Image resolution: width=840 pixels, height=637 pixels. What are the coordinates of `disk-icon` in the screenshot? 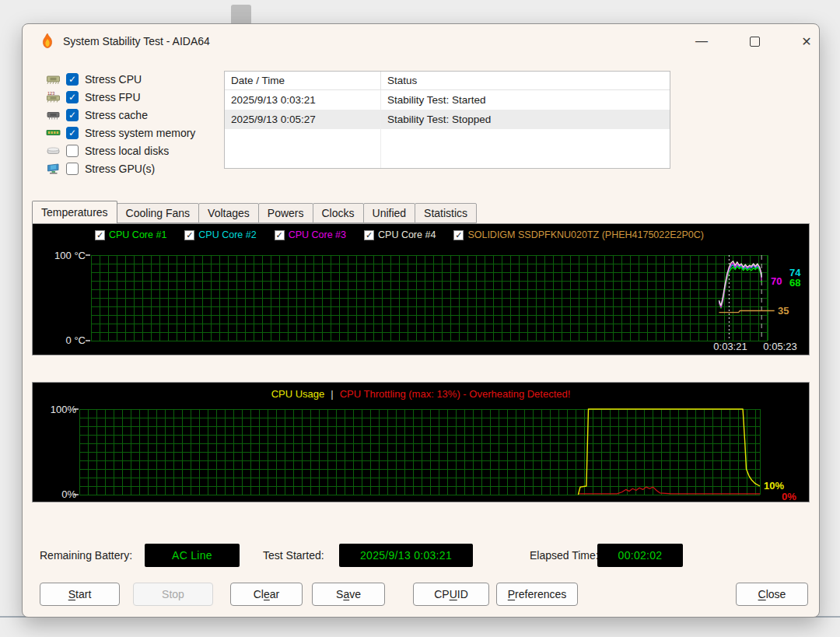 It's located at (54, 151).